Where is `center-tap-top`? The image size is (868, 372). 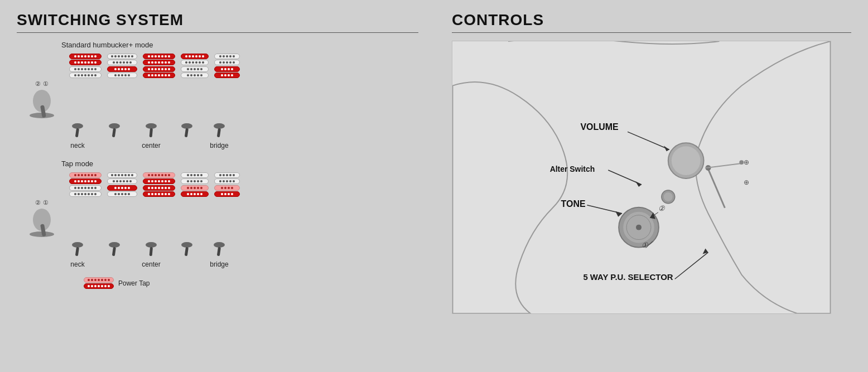
center-tap-top is located at coordinates (159, 178).